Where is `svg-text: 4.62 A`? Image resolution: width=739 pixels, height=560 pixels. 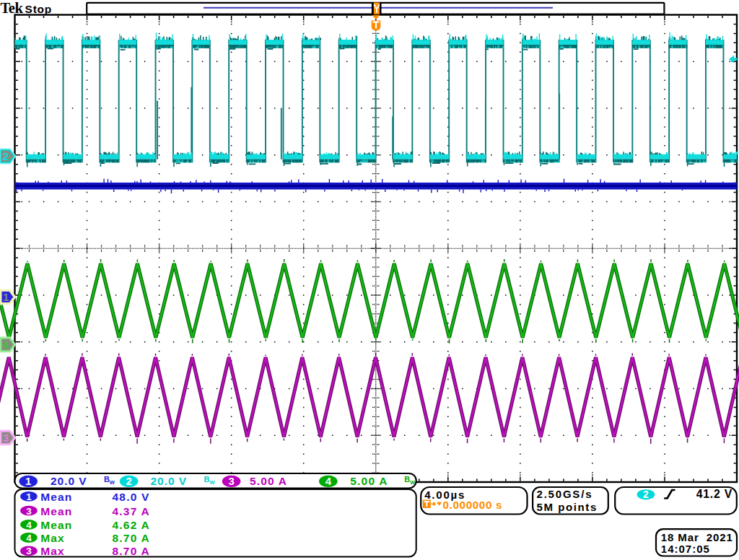
svg-text: 4.62 A is located at coordinates (131, 525).